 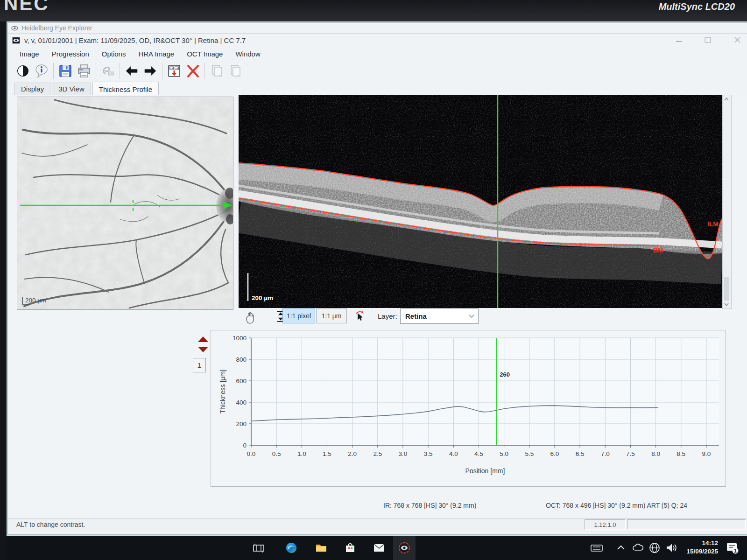 I want to click on y-tick-label: 800, so click(x=241, y=359).